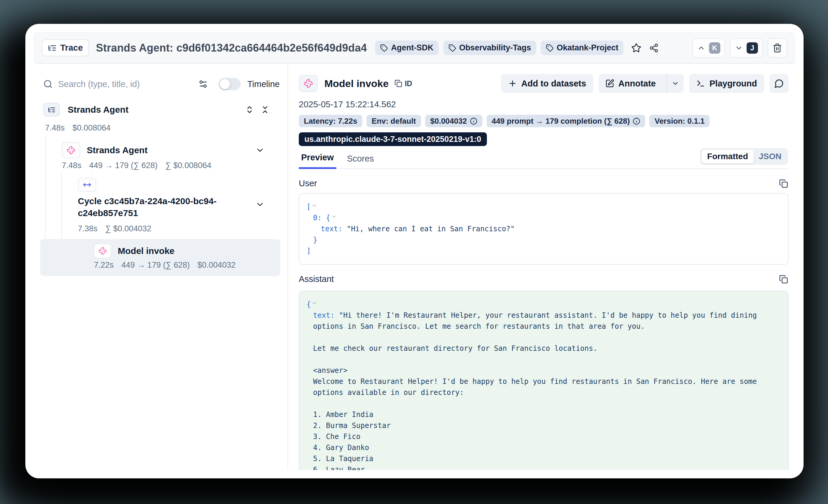  Describe the element at coordinates (728, 157) in the screenshot. I see `format-toggle-formatted: Formatted` at that location.